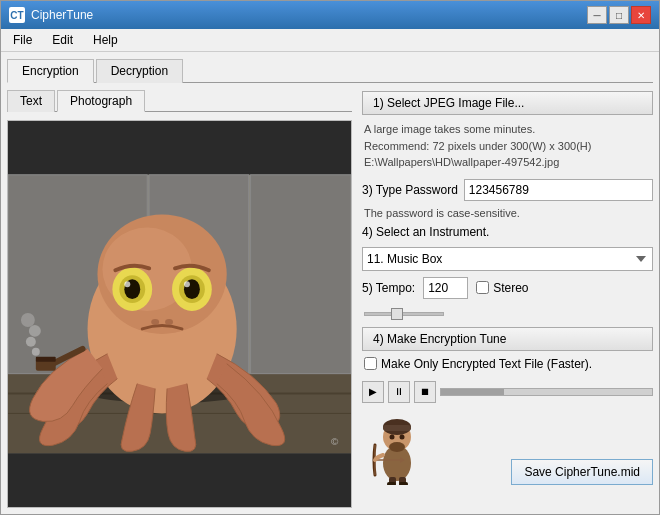  Describe the element at coordinates (330, 70) in the screenshot. I see `main-tabs: Encryption Decryption` at that location.